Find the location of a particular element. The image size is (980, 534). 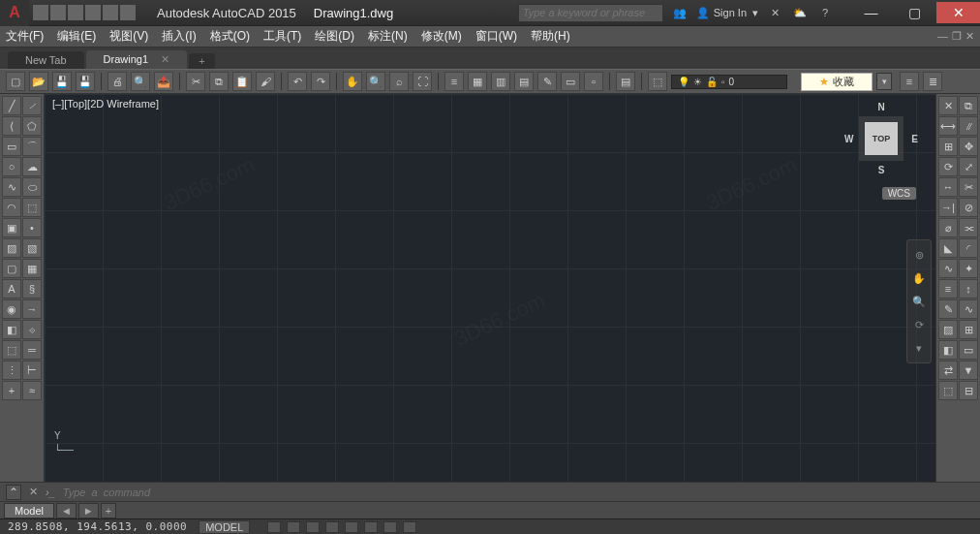

tab-add-button: + is located at coordinates (201, 61).